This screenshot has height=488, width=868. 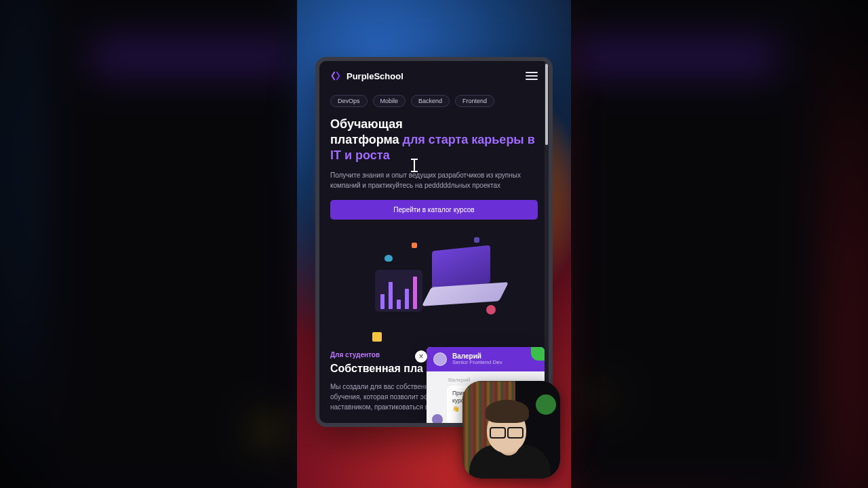 What do you see at coordinates (366, 140) in the screenshot?
I see `hero-title-line2-plain: платформа` at bounding box center [366, 140].